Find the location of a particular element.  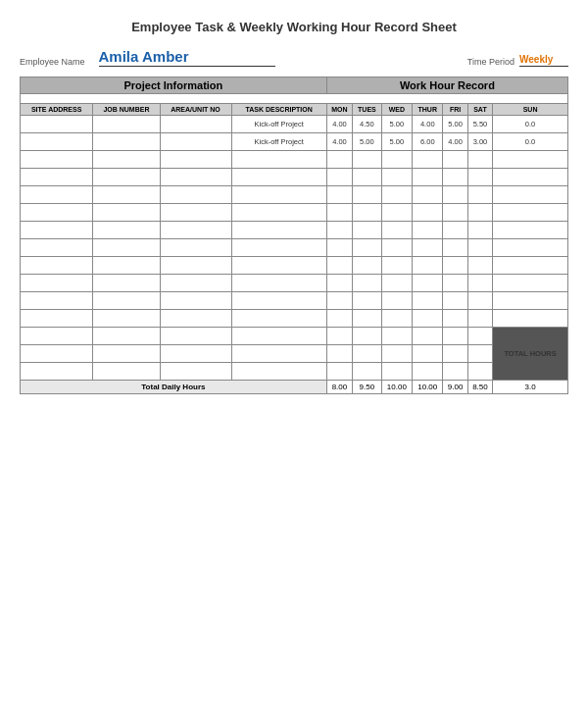

header-row: Employee Name Amila Amber Time Period We… is located at coordinates (294, 57).